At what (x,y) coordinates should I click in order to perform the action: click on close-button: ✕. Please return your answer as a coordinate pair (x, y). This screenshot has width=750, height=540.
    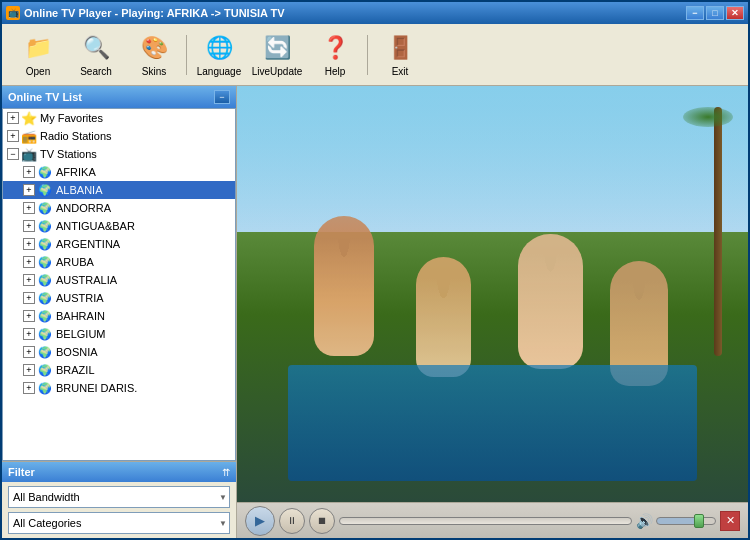
    Looking at the image, I should click on (735, 13).